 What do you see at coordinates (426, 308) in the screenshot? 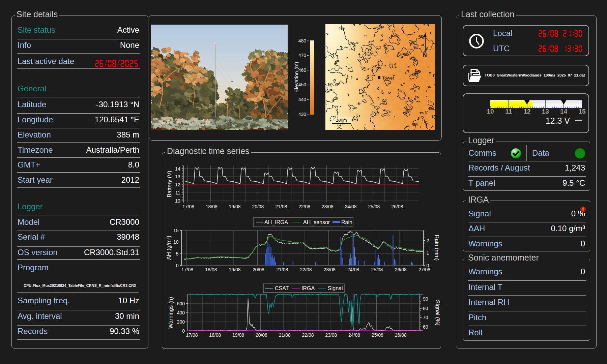
I see `svg-text: 80` at bounding box center [426, 308].